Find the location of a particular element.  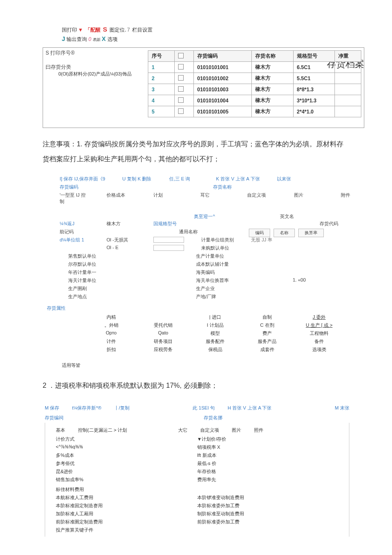

u1: Ol -无损其 is located at coordinates (121, 240).